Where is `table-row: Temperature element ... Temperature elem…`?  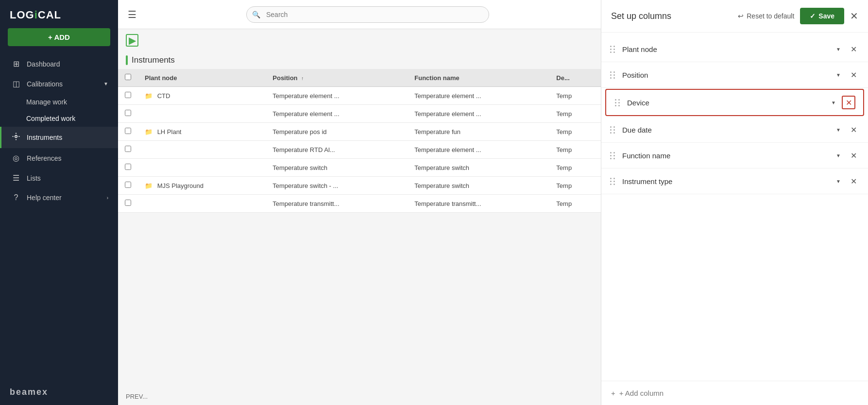
table-row: Temperature element ... Temperature elem… is located at coordinates (359, 114).